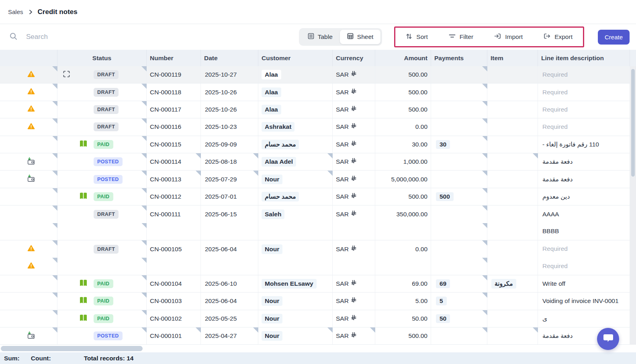 The image size is (636, 364). Describe the element at coordinates (174, 110) in the screenshot. I see `cell-number: CN-000117` at that location.